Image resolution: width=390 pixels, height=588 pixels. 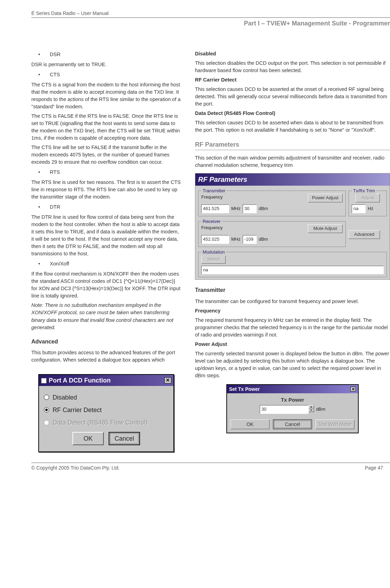 What do you see at coordinates (311, 407) in the screenshot?
I see `spin-up-icon: ▲` at bounding box center [311, 407].